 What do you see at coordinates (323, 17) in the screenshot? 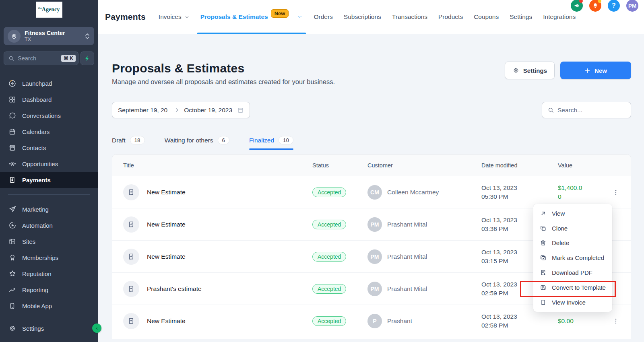
I see `nav-tab-orders: Orders` at bounding box center [323, 17].